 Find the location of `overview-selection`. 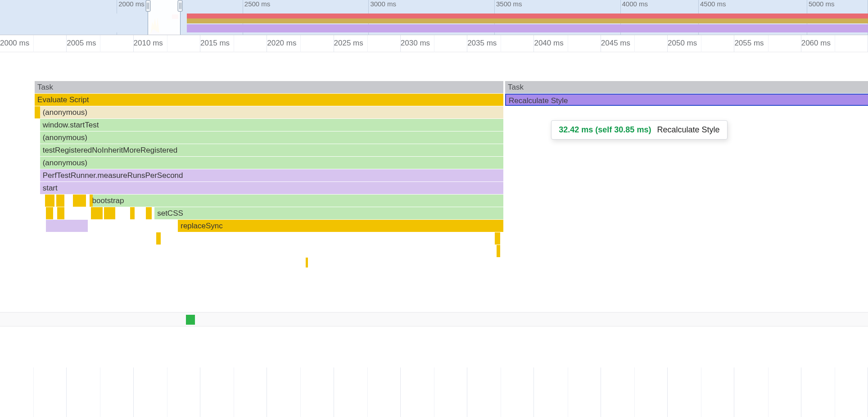

overview-selection is located at coordinates (164, 17).